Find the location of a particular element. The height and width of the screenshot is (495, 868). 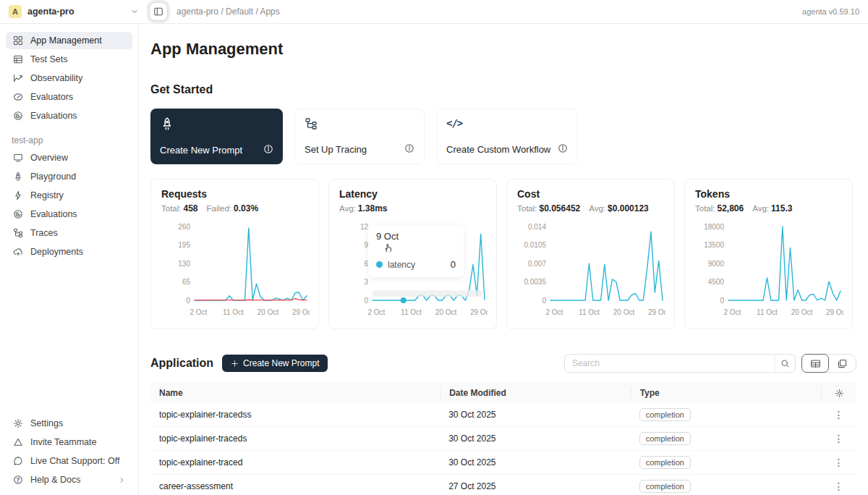

view-toggle is located at coordinates (829, 363).